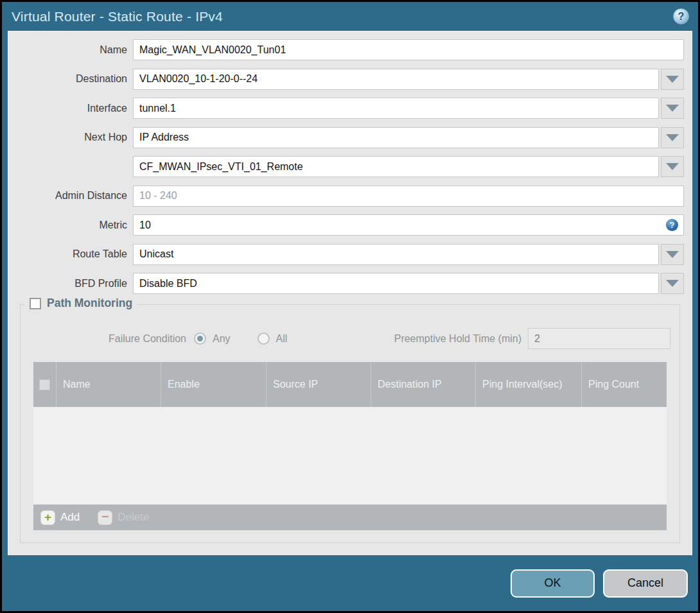 The height and width of the screenshot is (613, 700). I want to click on interface-label: Interface, so click(71, 108).